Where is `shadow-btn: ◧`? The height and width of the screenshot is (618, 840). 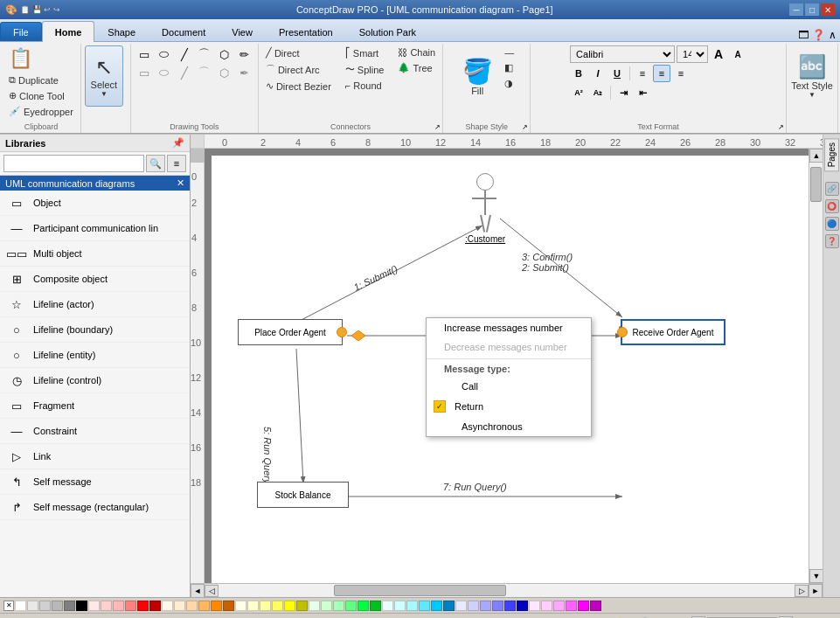 shadow-btn: ◧ is located at coordinates (509, 68).